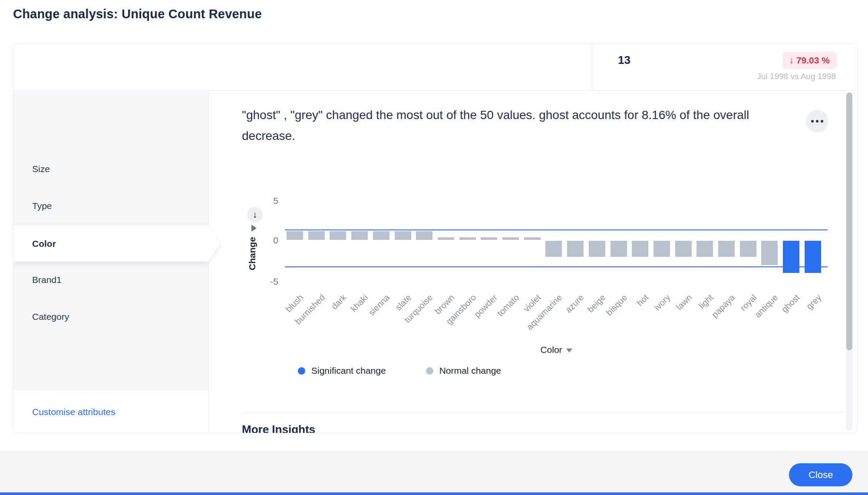 Image resolution: width=868 pixels, height=495 pixels. I want to click on x-axis-name: Color, so click(556, 350).